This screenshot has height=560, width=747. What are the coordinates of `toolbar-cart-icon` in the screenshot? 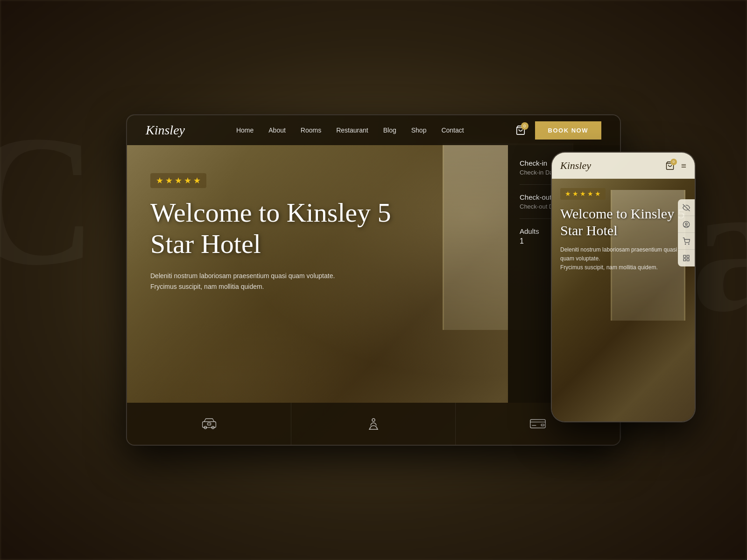 It's located at (686, 241).